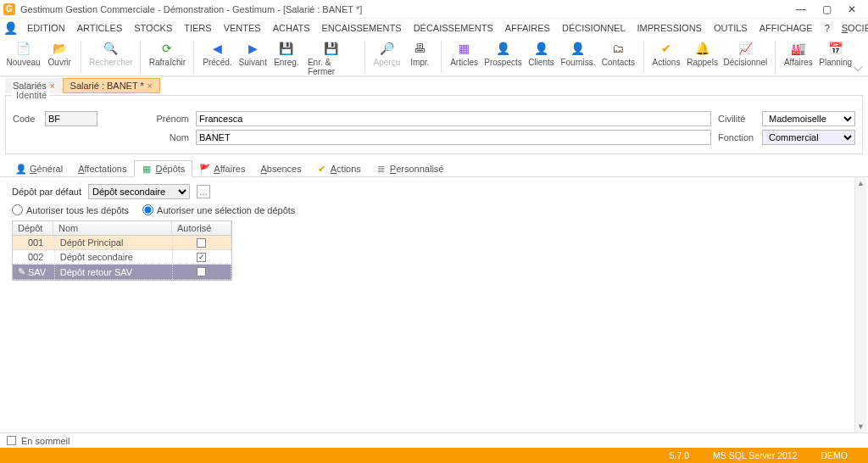  I want to click on tb-actions: ✔Actions, so click(666, 54).